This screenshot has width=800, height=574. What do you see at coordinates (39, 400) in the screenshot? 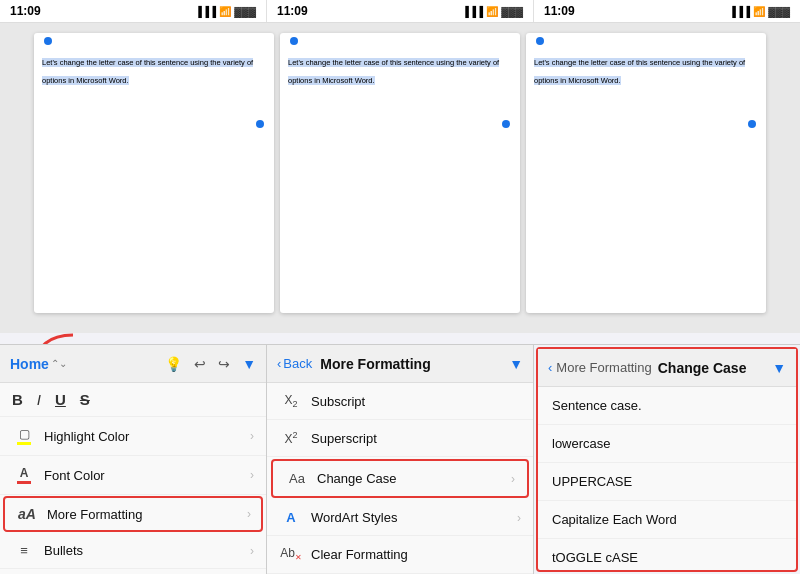
I see `italic-button: I` at bounding box center [39, 400].